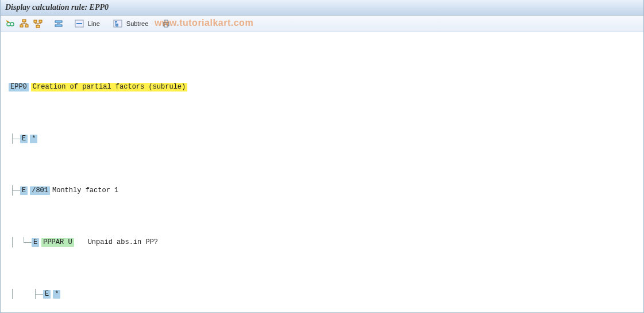 Image resolution: width=644 pixels, height=313 pixels. Describe the element at coordinates (109, 87) in the screenshot. I see `root-desc: Creation of partial factors (subrule)` at that location.